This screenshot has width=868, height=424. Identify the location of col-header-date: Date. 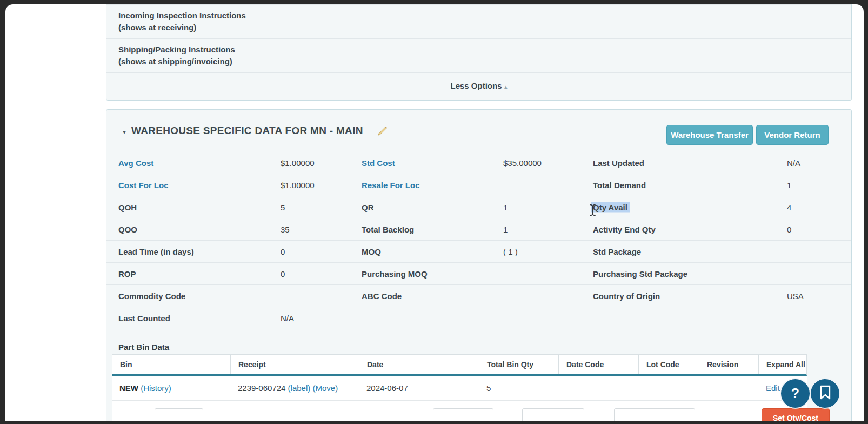
(419, 365).